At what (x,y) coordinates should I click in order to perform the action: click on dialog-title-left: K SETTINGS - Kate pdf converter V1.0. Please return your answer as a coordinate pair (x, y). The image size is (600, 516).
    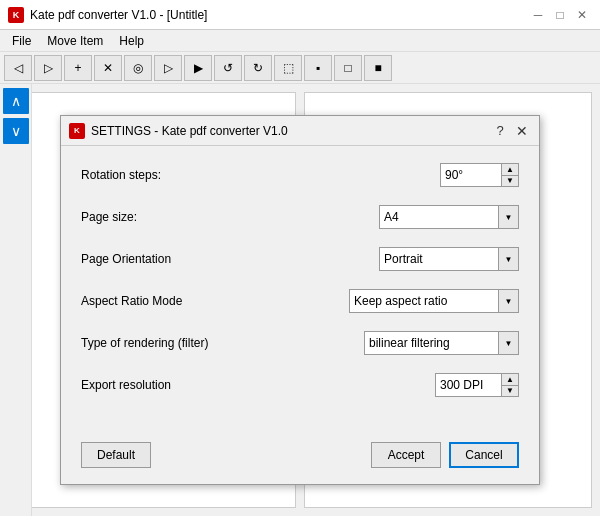
    Looking at the image, I should click on (178, 131).